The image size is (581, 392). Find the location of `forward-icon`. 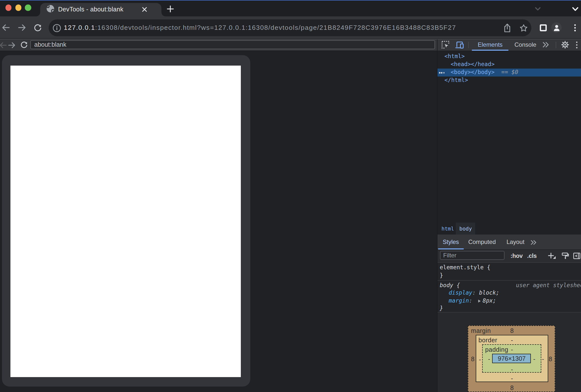

forward-icon is located at coordinates (22, 28).